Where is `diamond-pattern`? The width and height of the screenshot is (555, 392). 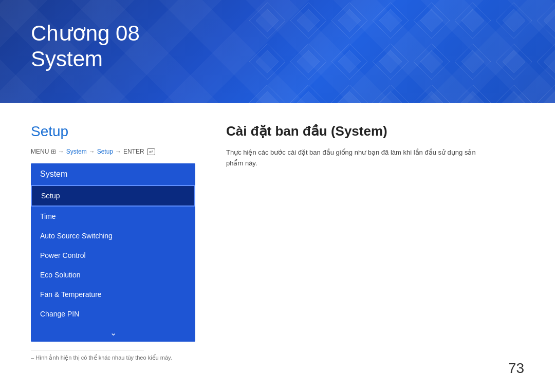 diamond-pattern is located at coordinates (401, 51).